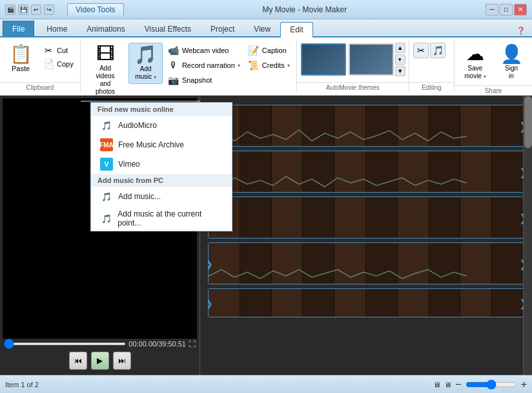  Describe the element at coordinates (151, 145) in the screenshot. I see `free-music-archive-label: Free Music Archive` at that location.